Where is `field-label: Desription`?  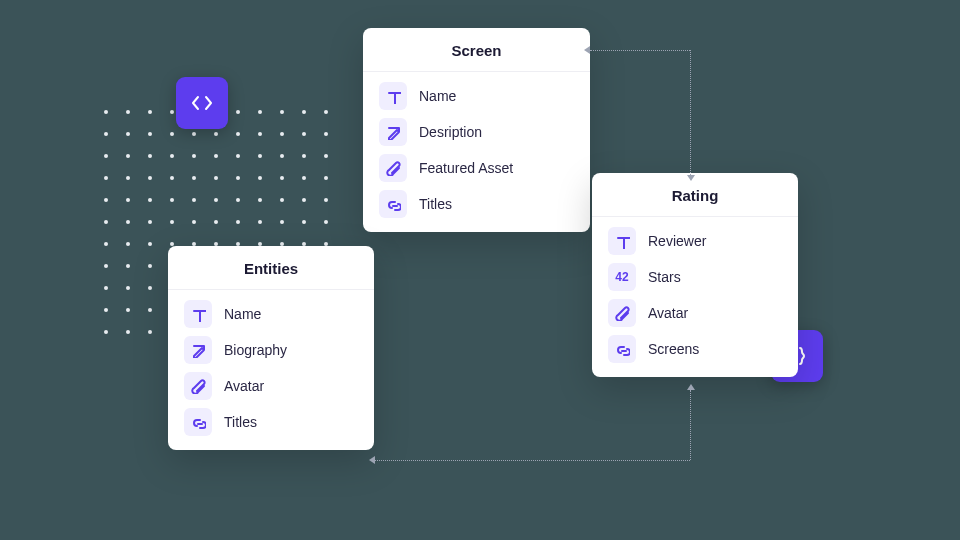 field-label: Desription is located at coordinates (450, 132).